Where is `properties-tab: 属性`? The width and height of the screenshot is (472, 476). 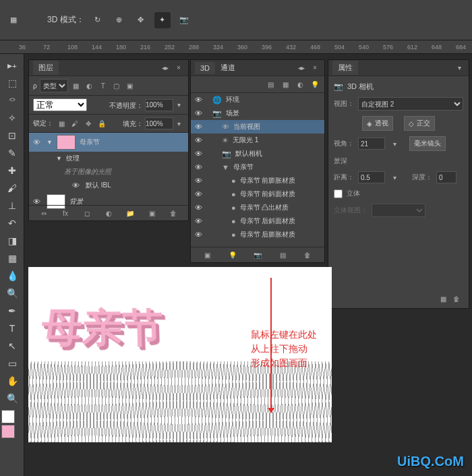 properties-tab: 属性 is located at coordinates (345, 67).